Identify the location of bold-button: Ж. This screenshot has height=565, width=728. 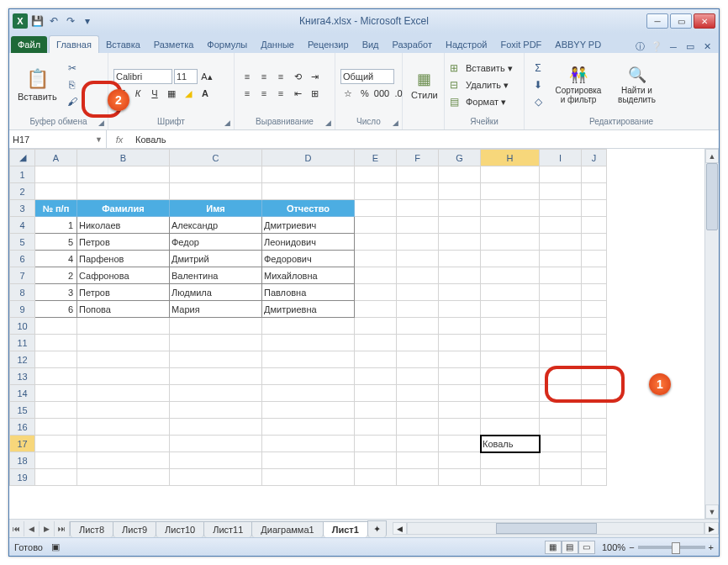
(121, 93).